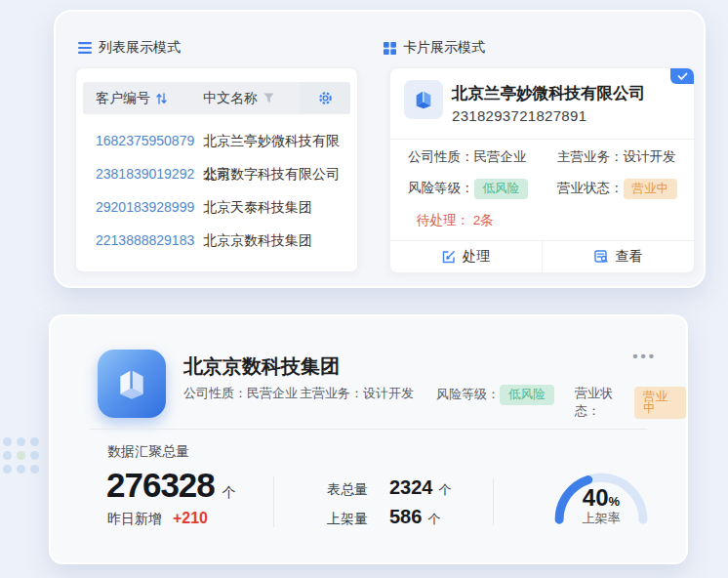  What do you see at coordinates (347, 490) in the screenshot?
I see `stat-label: 表总量` at bounding box center [347, 490].